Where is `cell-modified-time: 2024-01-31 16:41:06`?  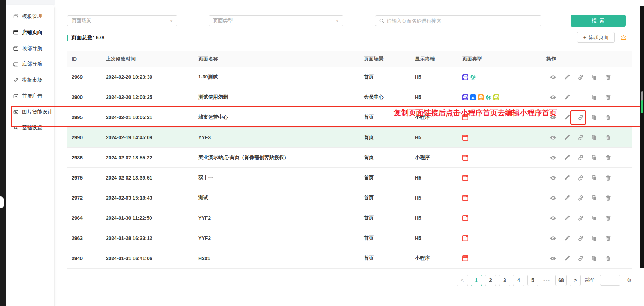 cell-modified-time: 2024-01-31 16:41:06 is located at coordinates (152, 258).